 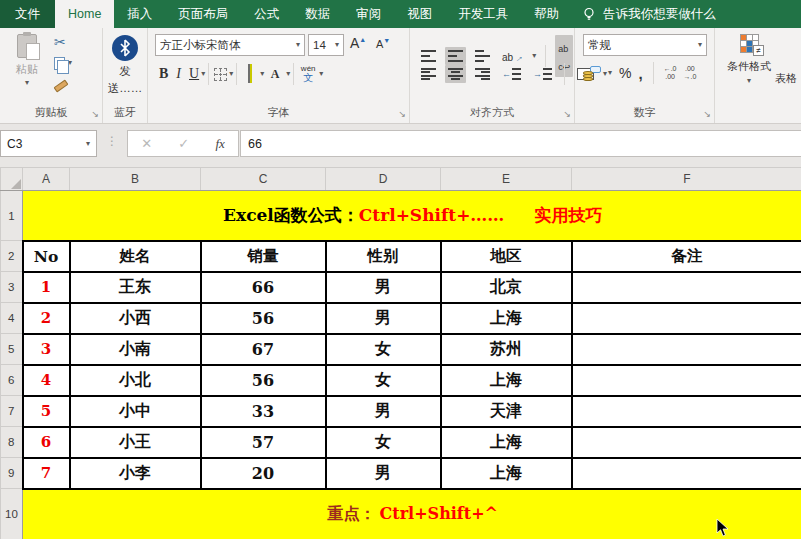 I want to click on row-header-6: 6, so click(x=12, y=380).